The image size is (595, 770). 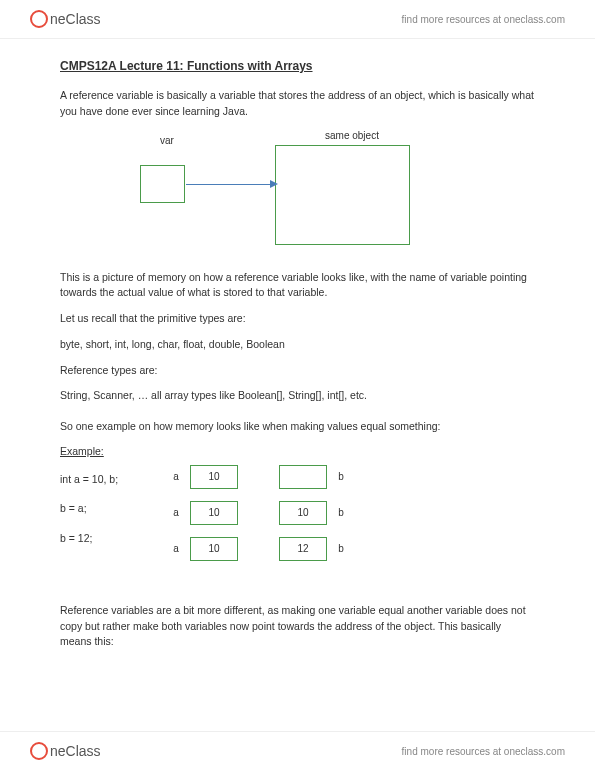 I want to click on footer-logo: neClass, so click(x=66, y=751).